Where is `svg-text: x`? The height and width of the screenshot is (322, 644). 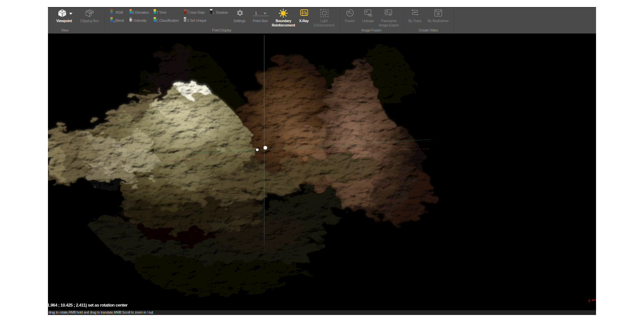 svg-text: x is located at coordinates (589, 301).